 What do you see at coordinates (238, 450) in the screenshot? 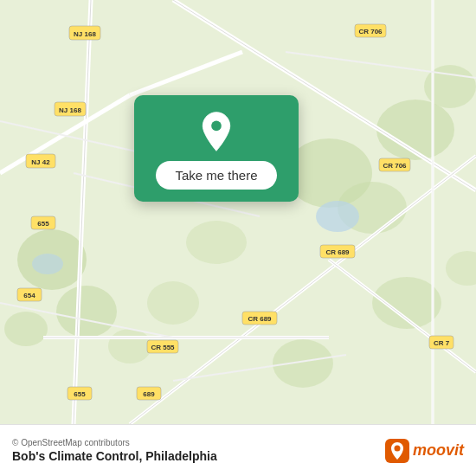
I see `bottom-bar: © OpenStreetMap contributors Bob's Clima…` at bounding box center [238, 450].